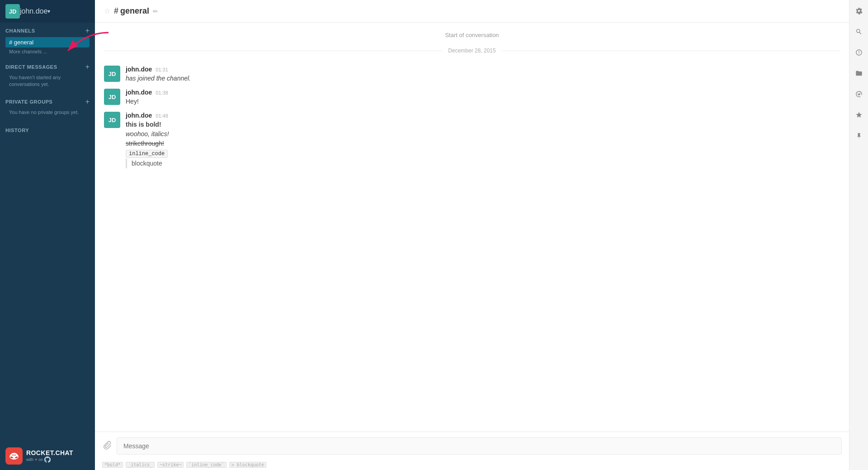 Image resolution: width=868 pixels, height=470 pixels. Describe the element at coordinates (140, 465) in the screenshot. I see `italic-hint: _italics_` at that location.